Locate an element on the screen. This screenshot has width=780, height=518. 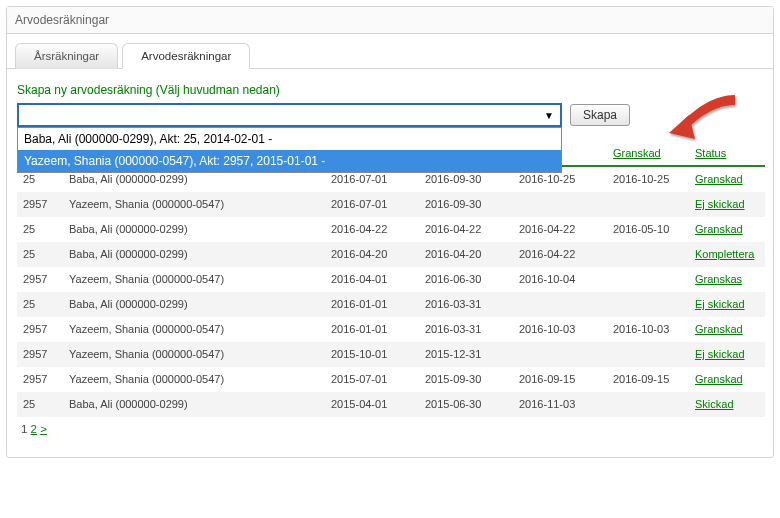
principal-dropdown: Baba, Ali (000000-0299), Akt: 25, 2014-0… is located at coordinates (290, 150).